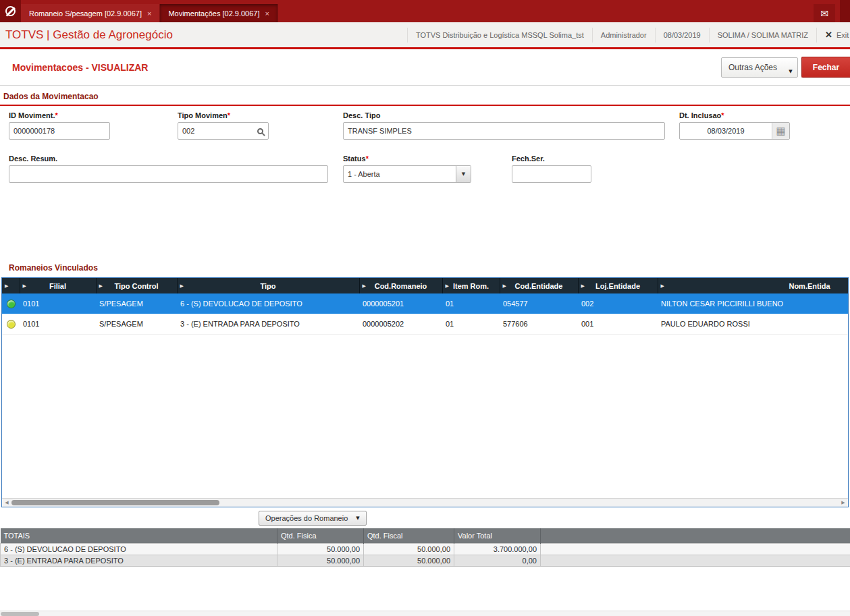 The image size is (850, 616). I want to click on totals-cell: 3.700.000,00, so click(498, 549).